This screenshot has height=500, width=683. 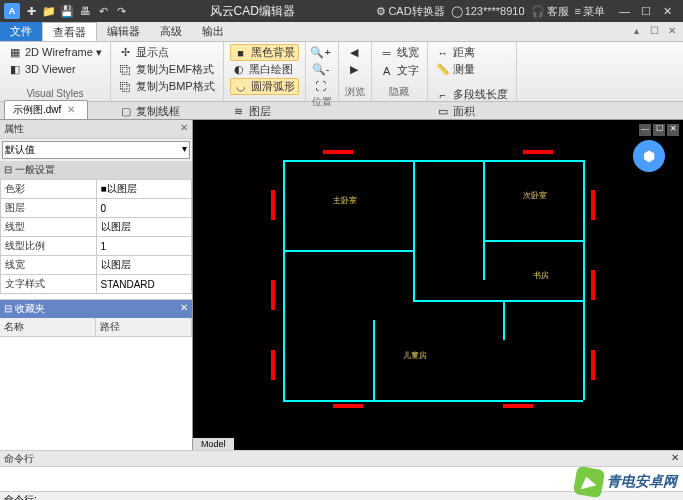 I want to click on tab-editor: 编辑器, so click(x=124, y=32).